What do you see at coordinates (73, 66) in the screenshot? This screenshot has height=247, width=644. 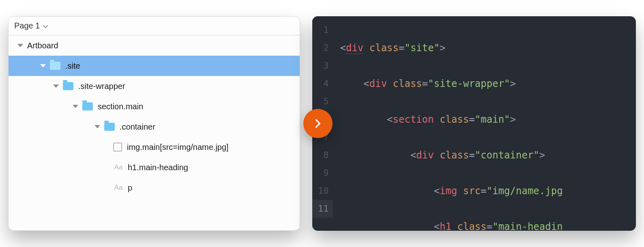 I see `tree-label: .site` at bounding box center [73, 66].